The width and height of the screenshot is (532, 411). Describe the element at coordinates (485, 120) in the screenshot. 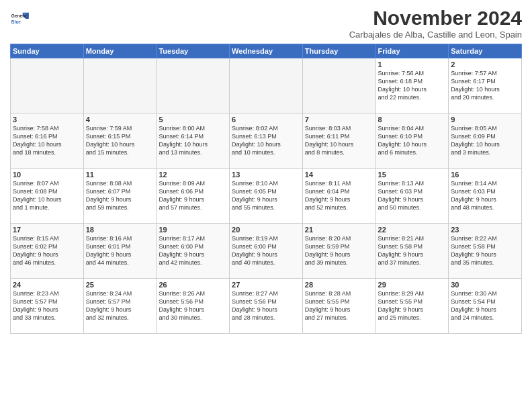

I see `day-number: 9` at that location.